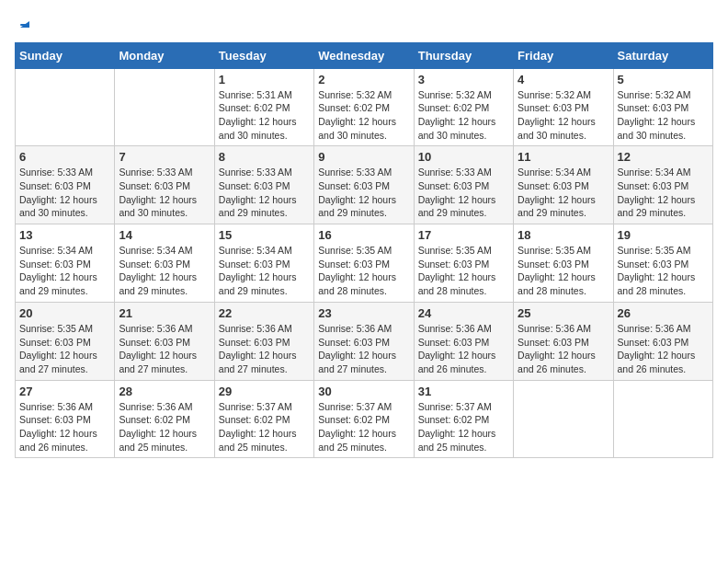  Describe the element at coordinates (664, 236) in the screenshot. I see `day-number: 19` at that location.